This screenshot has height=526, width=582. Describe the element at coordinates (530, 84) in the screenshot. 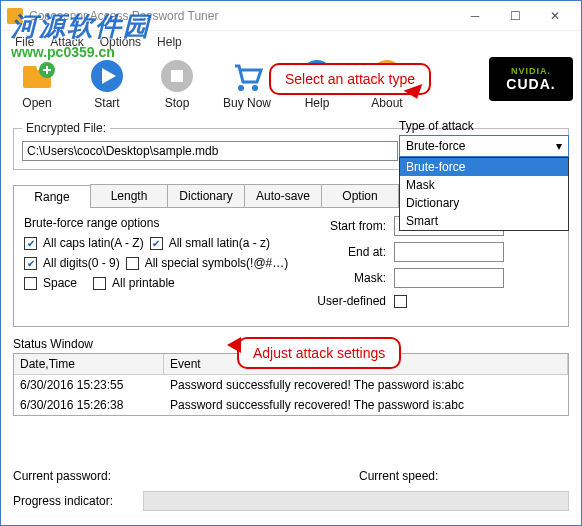

I see `cuda-name: CUDA.` at that location.